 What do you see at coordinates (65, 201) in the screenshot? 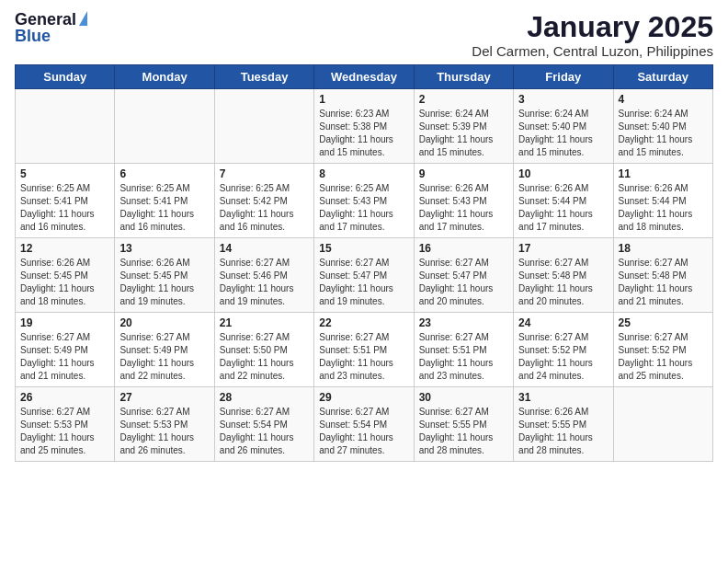
I see `calendar-cell: 5Sunrise: 6:25 AMSunset: 5:41 PMDaylight…` at bounding box center [65, 201].